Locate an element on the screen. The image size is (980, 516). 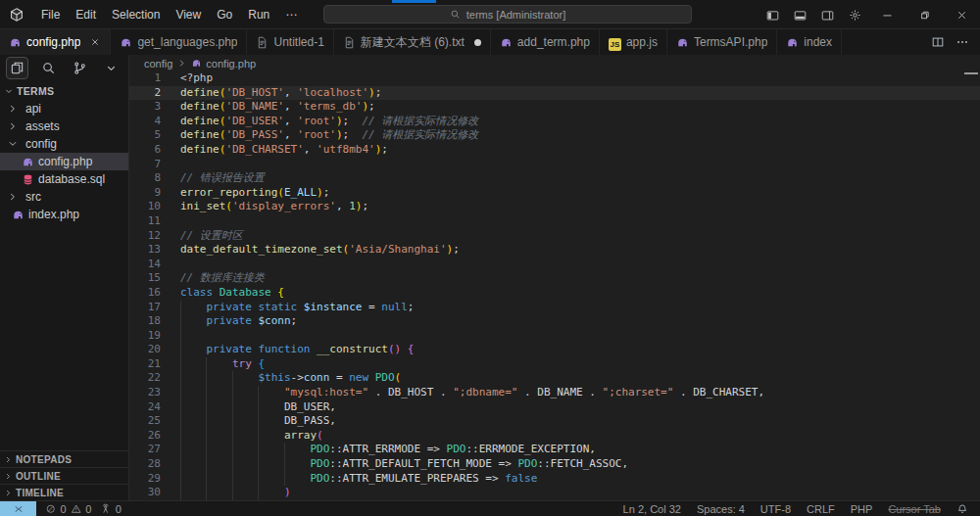
line-number: 6 is located at coordinates (152, 151).